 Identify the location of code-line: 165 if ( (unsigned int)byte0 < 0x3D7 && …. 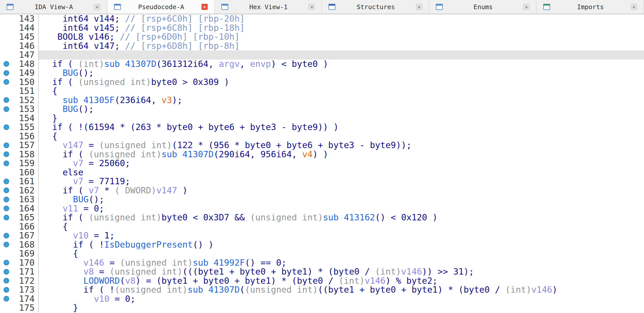
(322, 218).